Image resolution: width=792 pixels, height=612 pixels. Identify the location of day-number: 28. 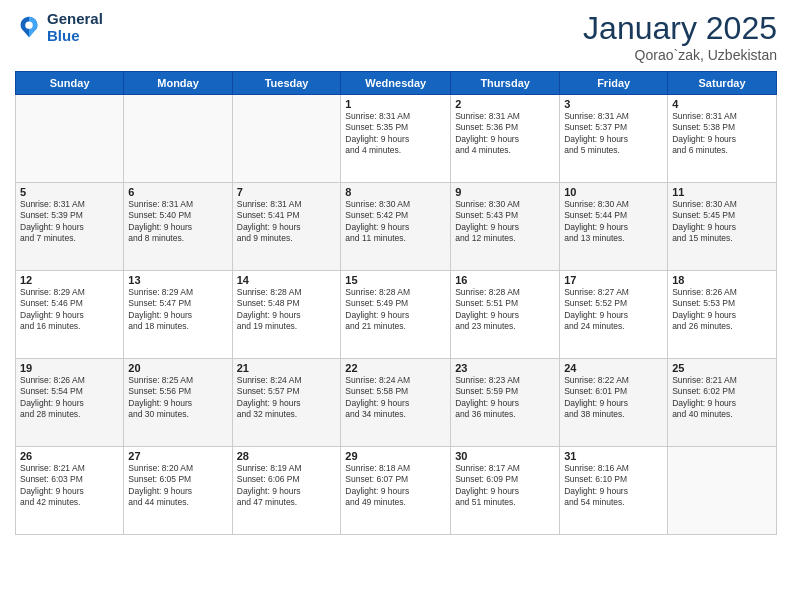
(287, 456).